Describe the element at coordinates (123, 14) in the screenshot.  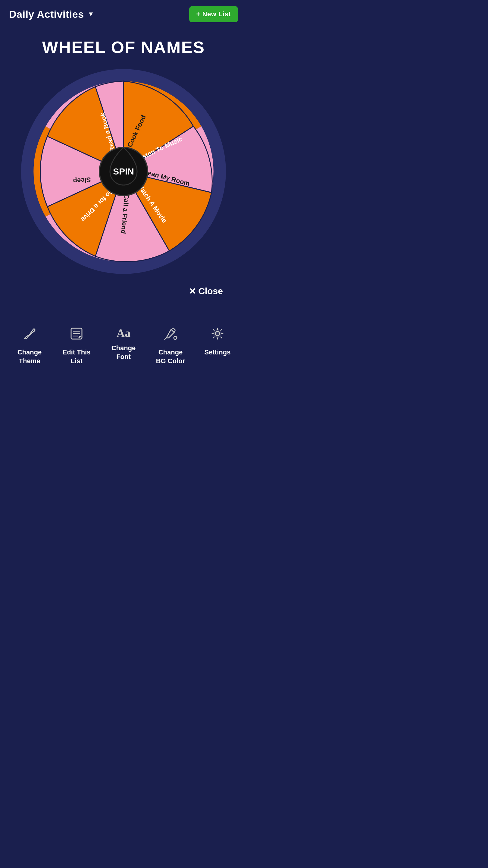
I see `app-header: Daily Activities ▼ + New List` at that location.